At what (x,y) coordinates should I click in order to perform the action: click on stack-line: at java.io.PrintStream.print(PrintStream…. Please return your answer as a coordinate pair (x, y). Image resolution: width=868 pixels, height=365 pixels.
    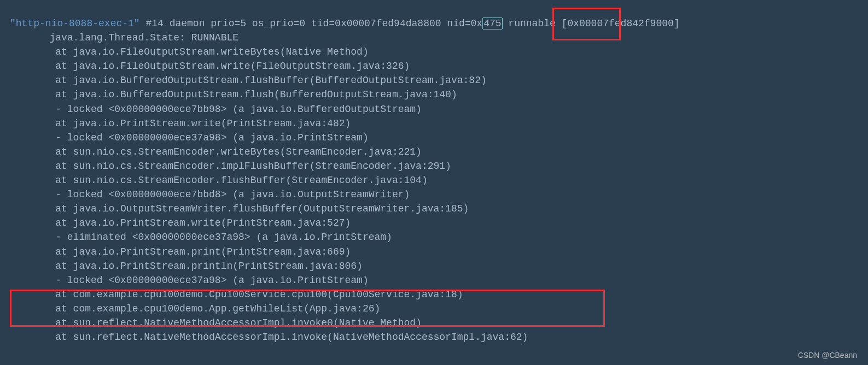
    Looking at the image, I should click on (439, 252).